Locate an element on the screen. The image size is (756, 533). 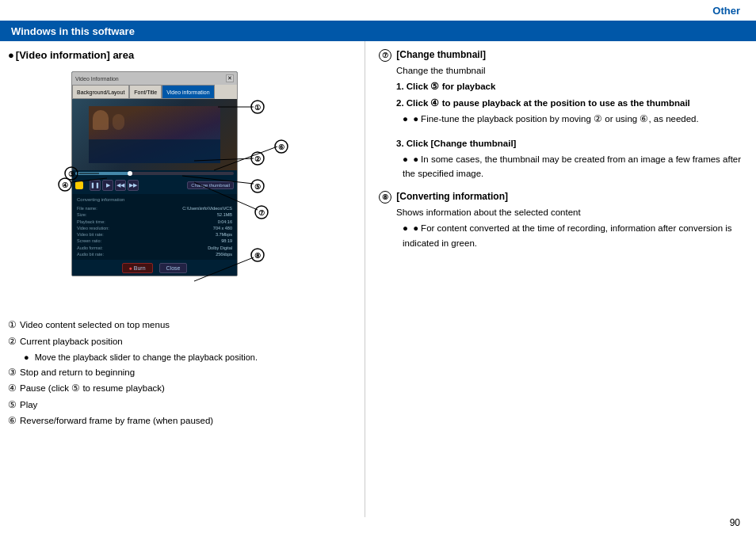
window-titlebar: Video Information ✕ is located at coordinates (155, 78).